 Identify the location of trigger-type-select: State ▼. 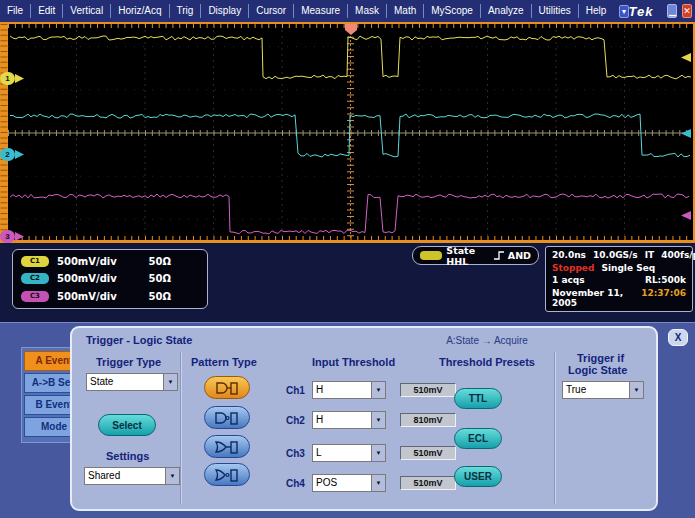
(132, 382).